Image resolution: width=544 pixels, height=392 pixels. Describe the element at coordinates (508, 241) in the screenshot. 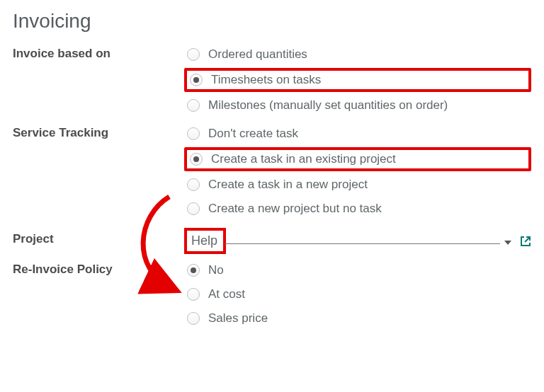

I see `chevron-down-icon` at that location.